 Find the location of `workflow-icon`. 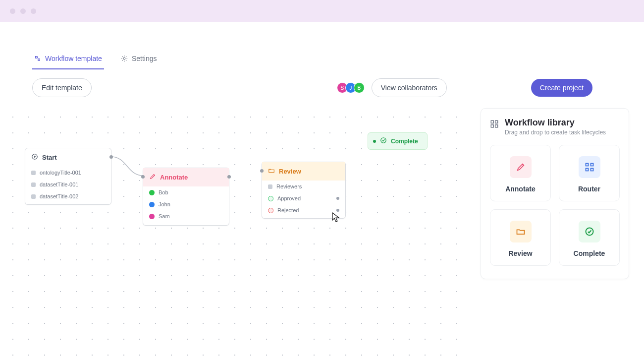

workflow-icon is located at coordinates (38, 59).